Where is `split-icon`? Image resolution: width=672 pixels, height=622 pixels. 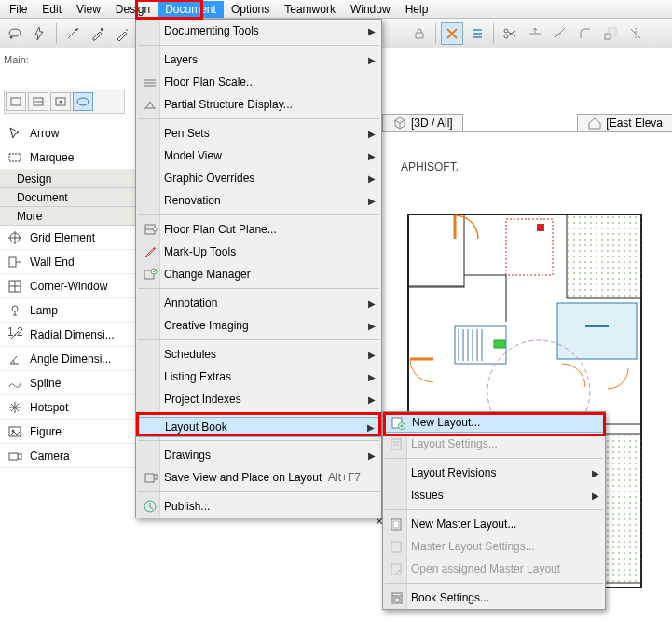 split-icon is located at coordinates (636, 34).